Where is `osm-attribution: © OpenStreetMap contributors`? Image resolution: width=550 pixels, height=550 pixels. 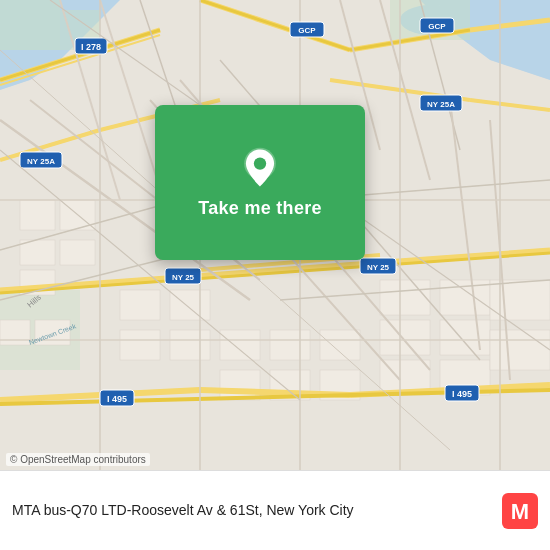 osm-attribution: © OpenStreetMap contributors is located at coordinates (78, 460).